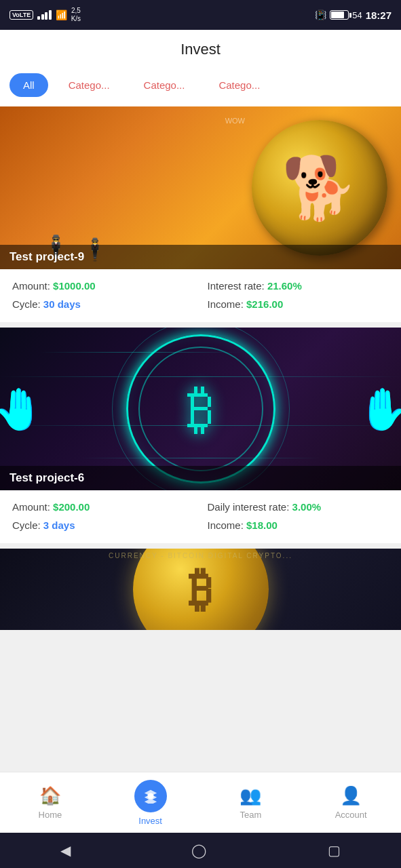 Image resolution: width=401 pixels, height=868 pixels. What do you see at coordinates (201, 589) in the screenshot?
I see `btcdigital-symbol-icon: ₿` at bounding box center [201, 589].